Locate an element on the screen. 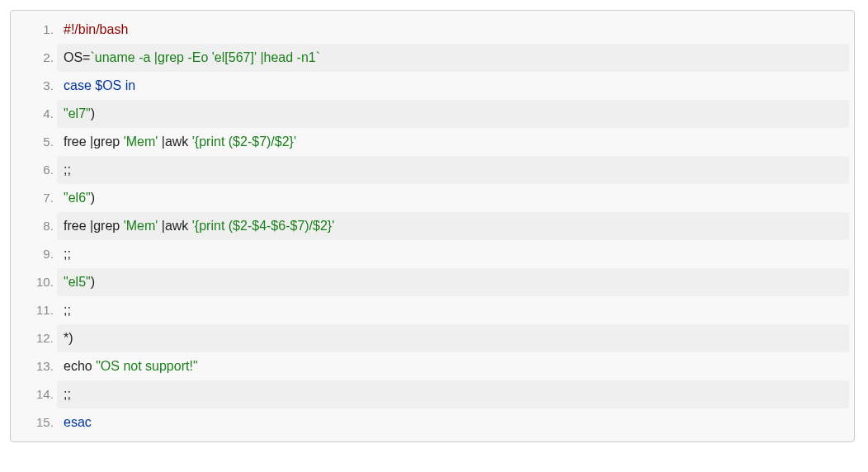  code-token: #!/bin/bash is located at coordinates (96, 30).